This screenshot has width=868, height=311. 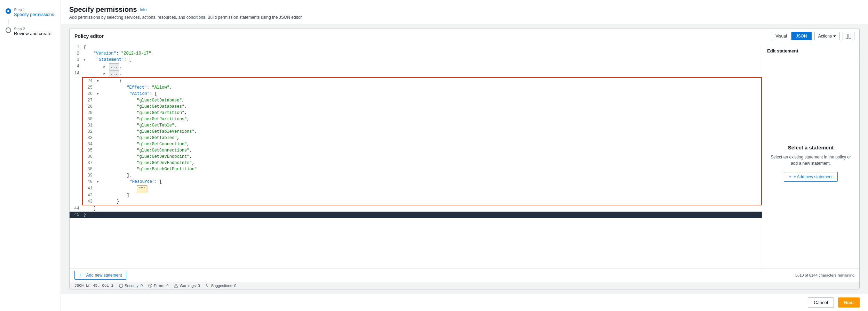 I want to click on step-2-title: Review and create, so click(x=33, y=33).